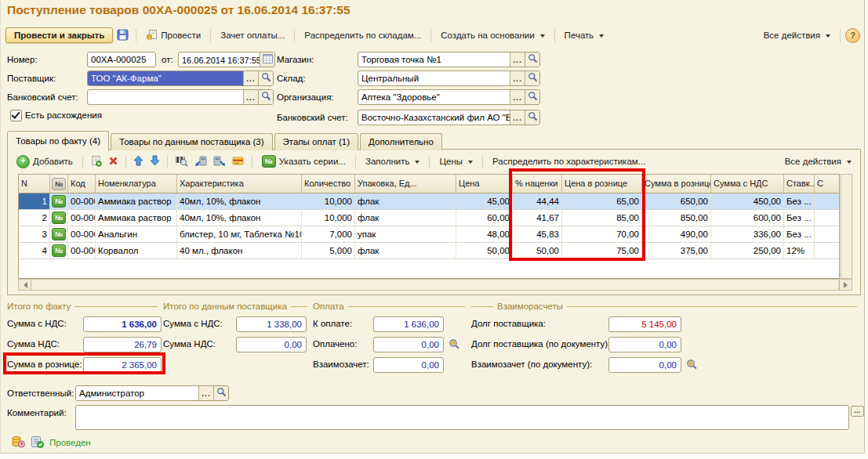 This screenshot has height=459, width=868. What do you see at coordinates (179, 10) in the screenshot?
I see `page-title: Поступление товаров 00ХА-000025 от 16.06…` at bounding box center [179, 10].